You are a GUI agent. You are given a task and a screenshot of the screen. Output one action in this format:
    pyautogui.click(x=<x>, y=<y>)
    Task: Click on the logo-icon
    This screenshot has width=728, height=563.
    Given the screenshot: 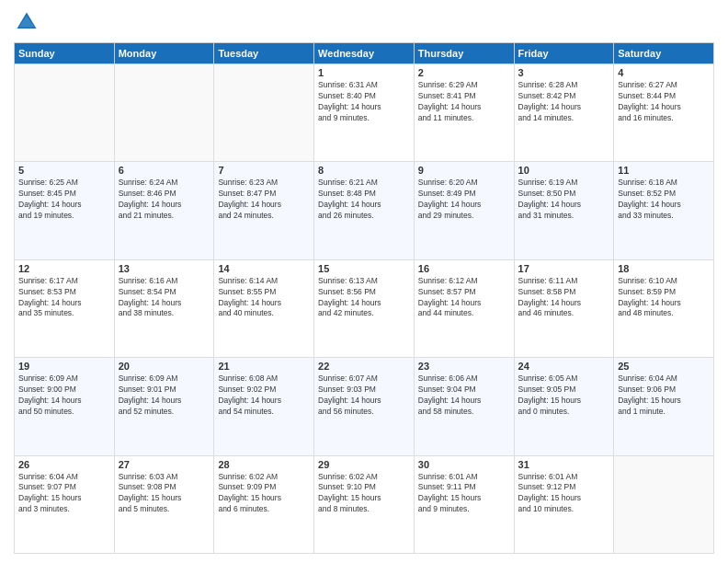 What is the action you would take?
    pyautogui.click(x=27, y=22)
    